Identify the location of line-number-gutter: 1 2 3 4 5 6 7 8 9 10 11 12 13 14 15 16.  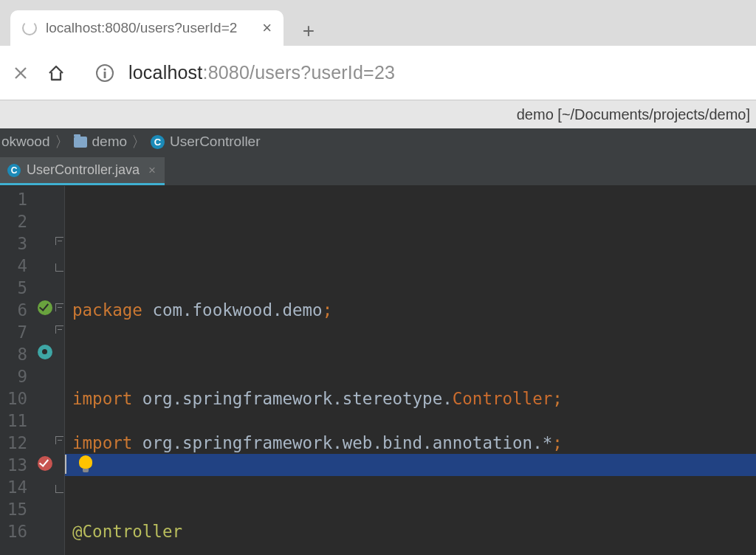
(18, 370).